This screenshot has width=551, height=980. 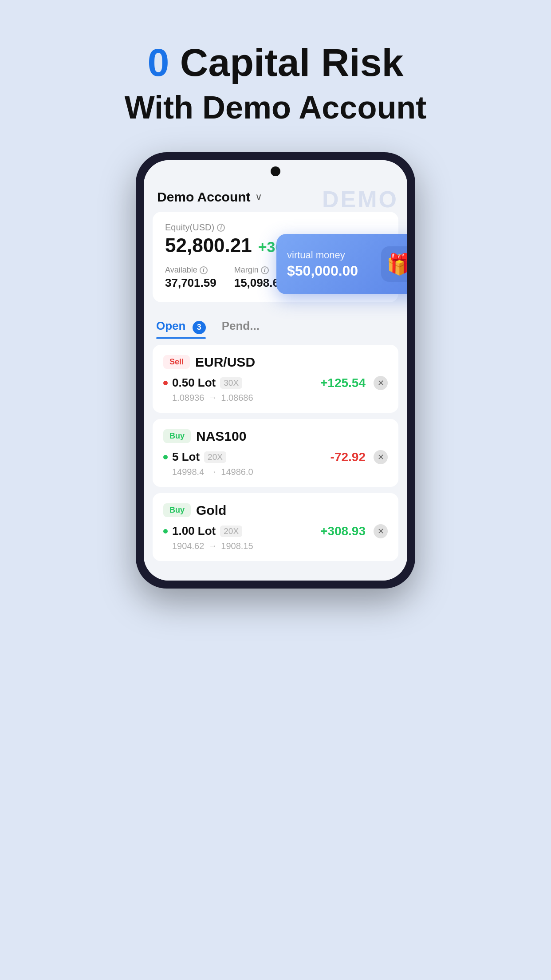 I want to click on balance-card: Equity(USD) i 52,800.21 +360.55 Availabl…, so click(x=276, y=257).